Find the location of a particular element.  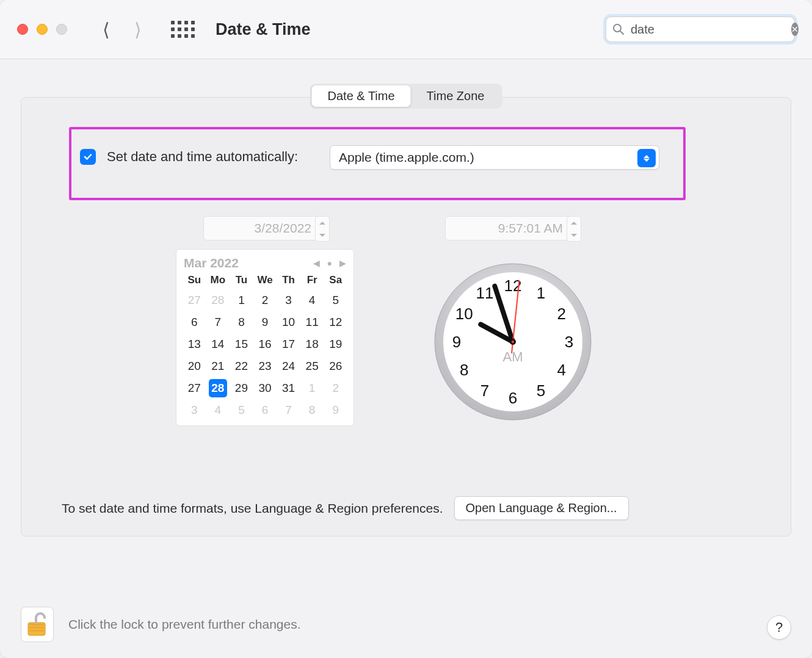

clear-search-button: ✕ is located at coordinates (795, 29).